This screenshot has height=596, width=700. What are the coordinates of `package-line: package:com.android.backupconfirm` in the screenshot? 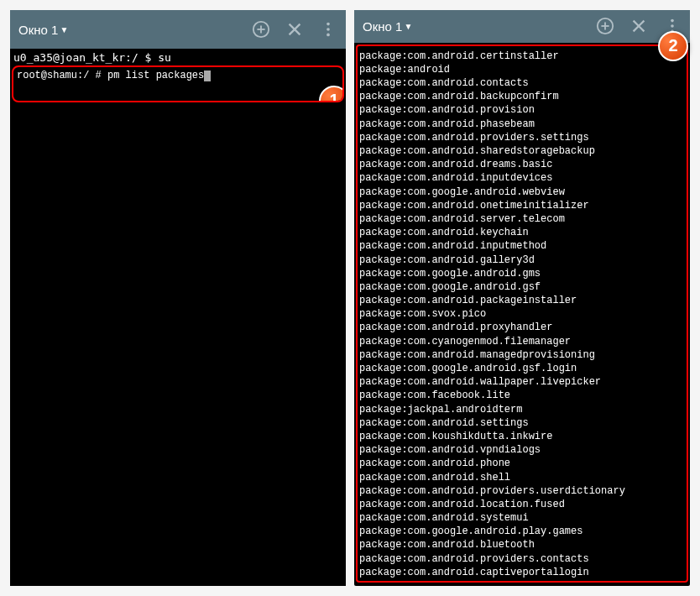 It's located at (522, 97).